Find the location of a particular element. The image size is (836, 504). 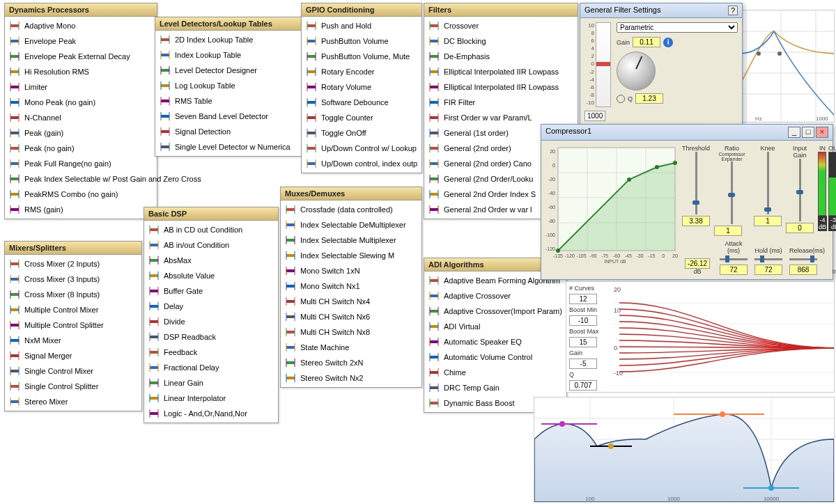

threshold-slider is located at coordinates (697, 183).